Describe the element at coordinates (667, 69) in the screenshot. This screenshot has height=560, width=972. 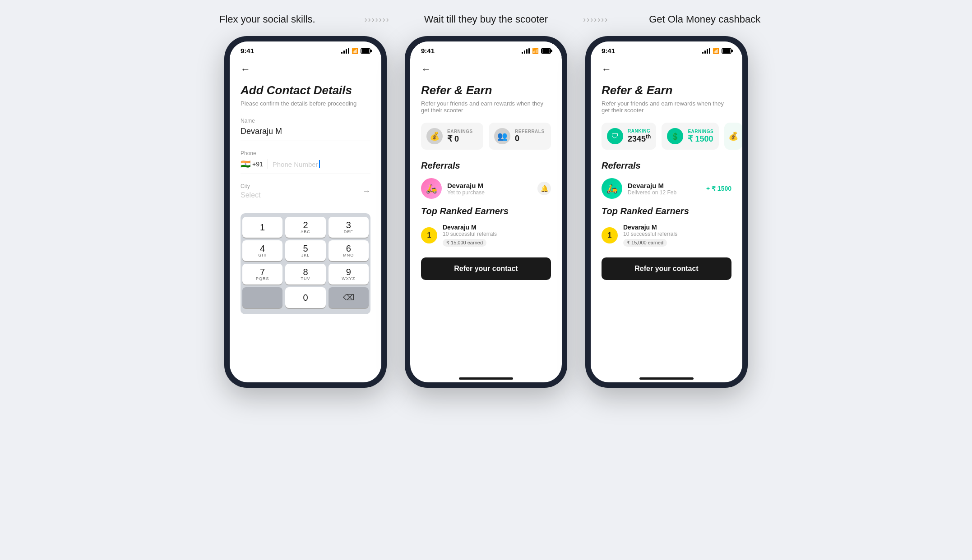
I see `back-button-3: ←` at that location.